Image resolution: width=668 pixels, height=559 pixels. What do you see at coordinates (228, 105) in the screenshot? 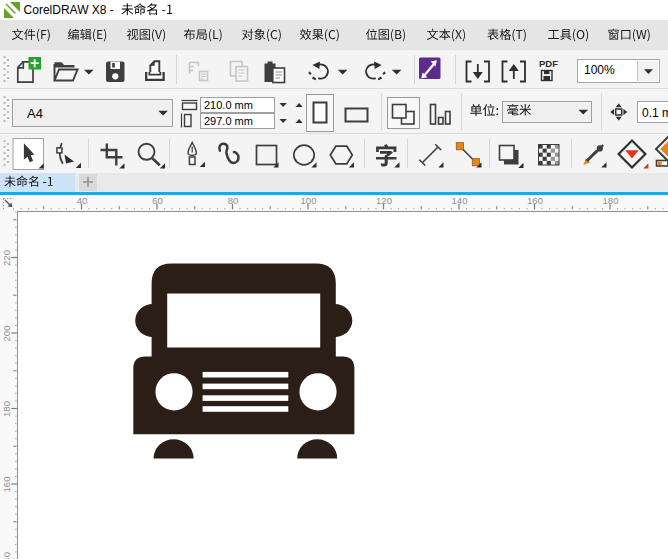
I see `svg-text: 210.0 mm` at bounding box center [228, 105].